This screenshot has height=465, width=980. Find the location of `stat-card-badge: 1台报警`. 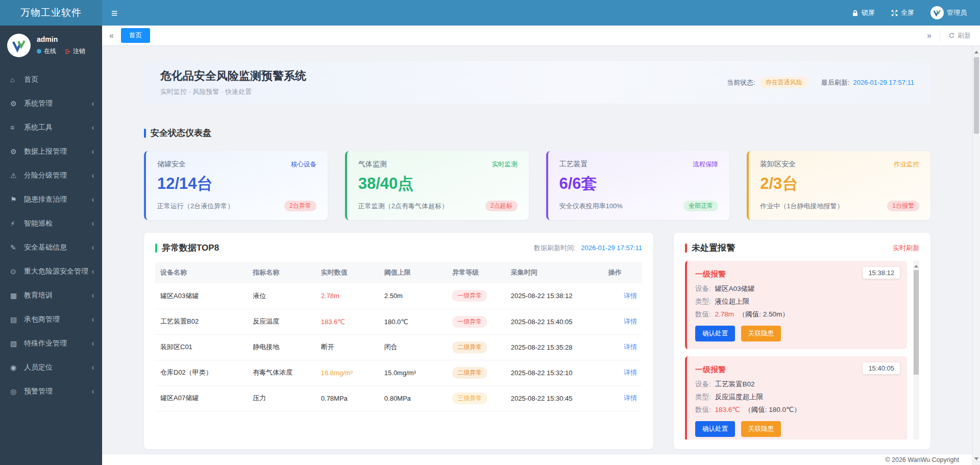

stat-card-badge: 1台报警 is located at coordinates (903, 206).